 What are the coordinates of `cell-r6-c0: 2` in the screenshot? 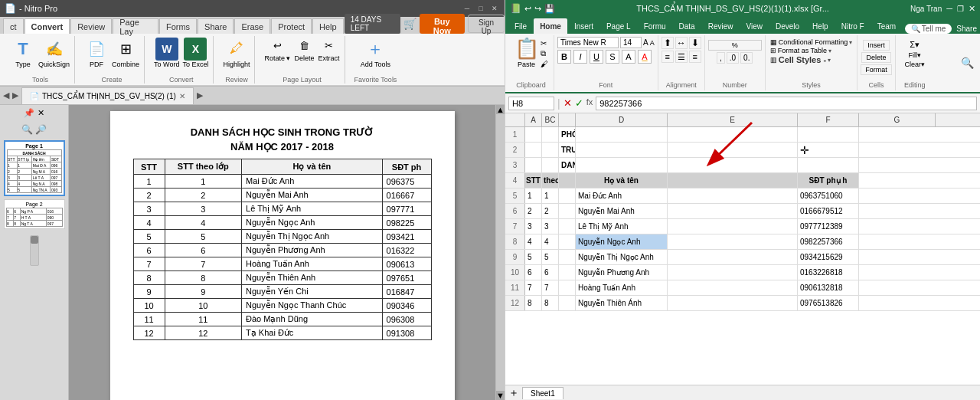 It's located at (534, 211).